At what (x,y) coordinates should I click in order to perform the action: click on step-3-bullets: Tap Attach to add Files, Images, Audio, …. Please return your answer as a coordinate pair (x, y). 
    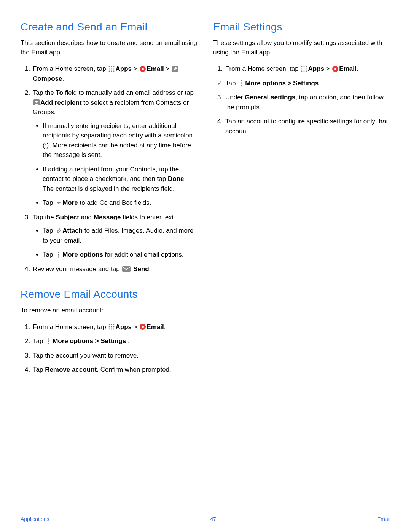
    Looking at the image, I should click on (115, 243).